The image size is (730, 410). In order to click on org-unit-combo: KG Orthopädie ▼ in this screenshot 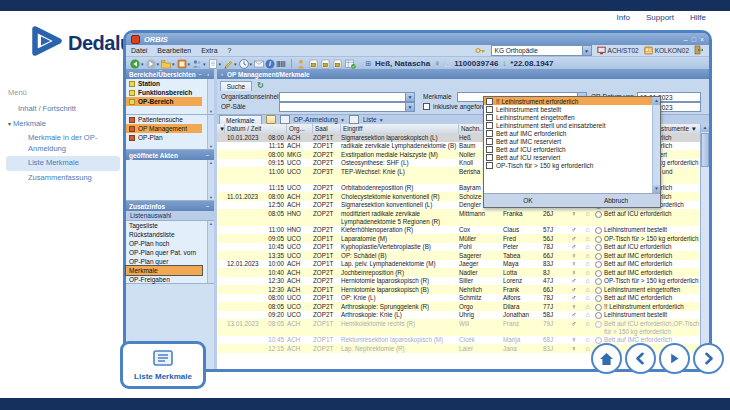, I will do `click(542, 50)`.